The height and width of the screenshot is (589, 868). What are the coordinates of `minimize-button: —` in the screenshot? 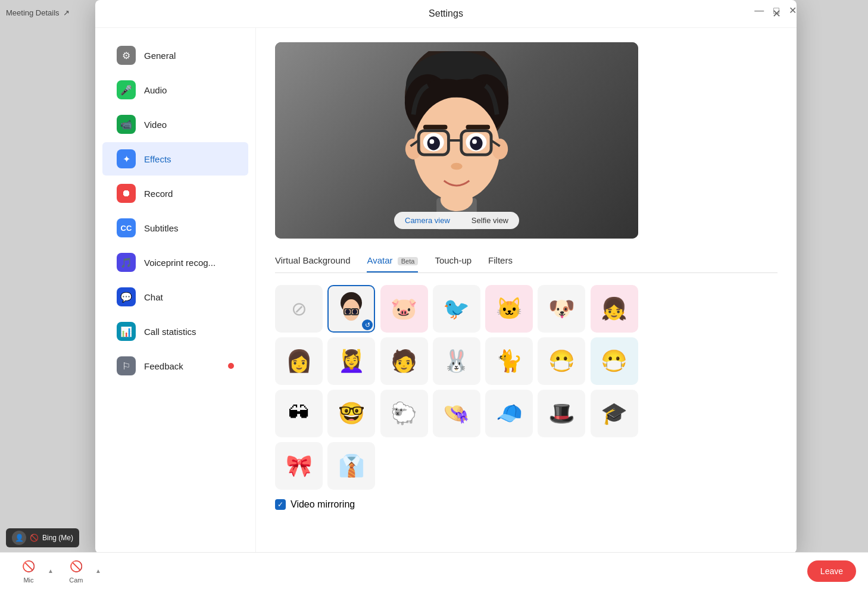 It's located at (759, 11).